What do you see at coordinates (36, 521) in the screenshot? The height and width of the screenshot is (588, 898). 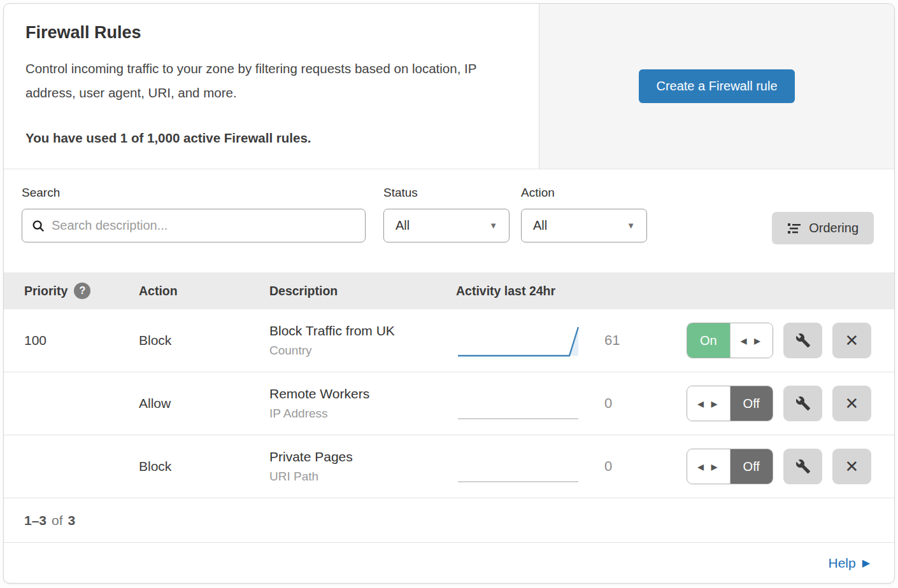 I see `pagination-range: 1–3` at bounding box center [36, 521].